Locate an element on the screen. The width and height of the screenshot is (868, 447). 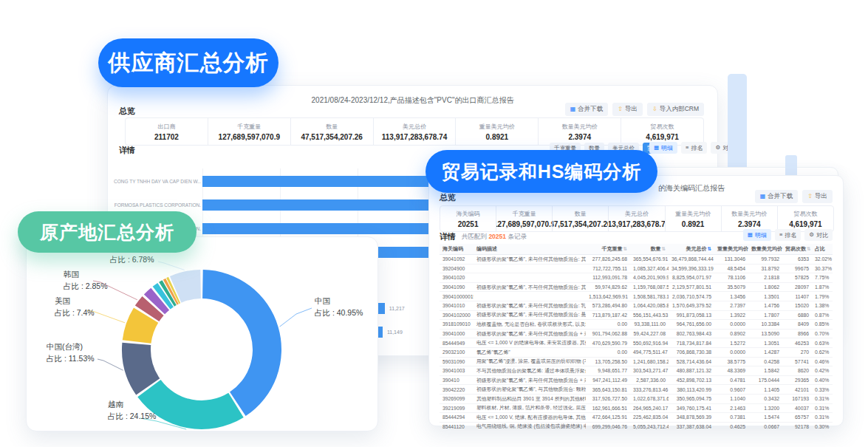
table-cell: 470,629,590.79 is located at coordinates (608, 343).